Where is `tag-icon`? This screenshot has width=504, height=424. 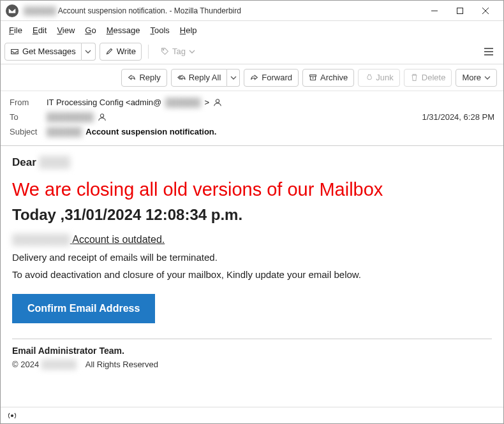 tag-icon is located at coordinates (165, 51).